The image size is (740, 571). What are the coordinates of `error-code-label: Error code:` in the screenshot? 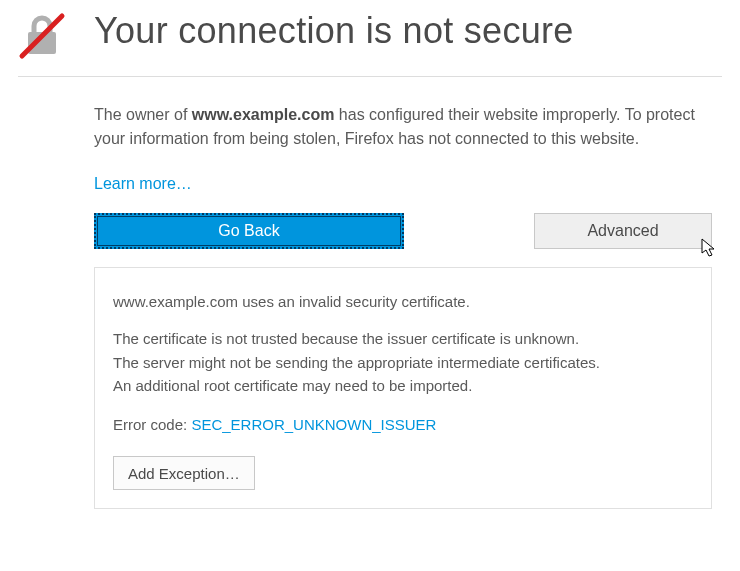 It's located at (152, 424).